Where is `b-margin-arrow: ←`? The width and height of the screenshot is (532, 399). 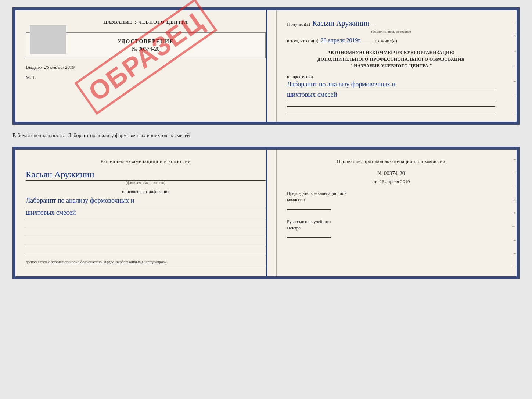
b-margin-arrow: ← is located at coordinates (511, 227).